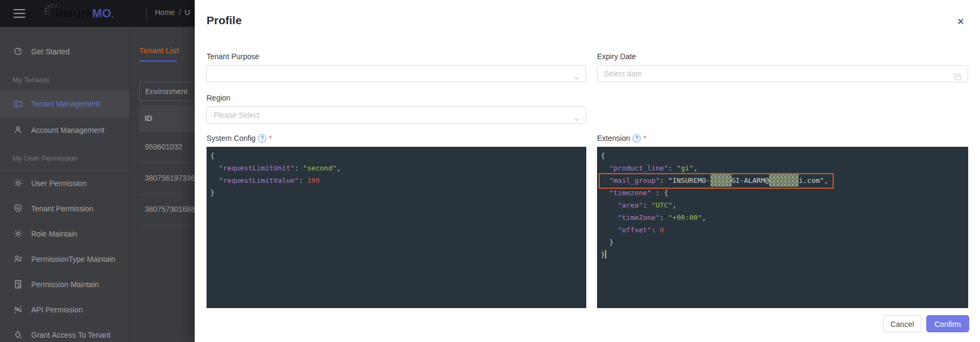  I want to click on sidebar-section-label: My User Permission, so click(65, 159).